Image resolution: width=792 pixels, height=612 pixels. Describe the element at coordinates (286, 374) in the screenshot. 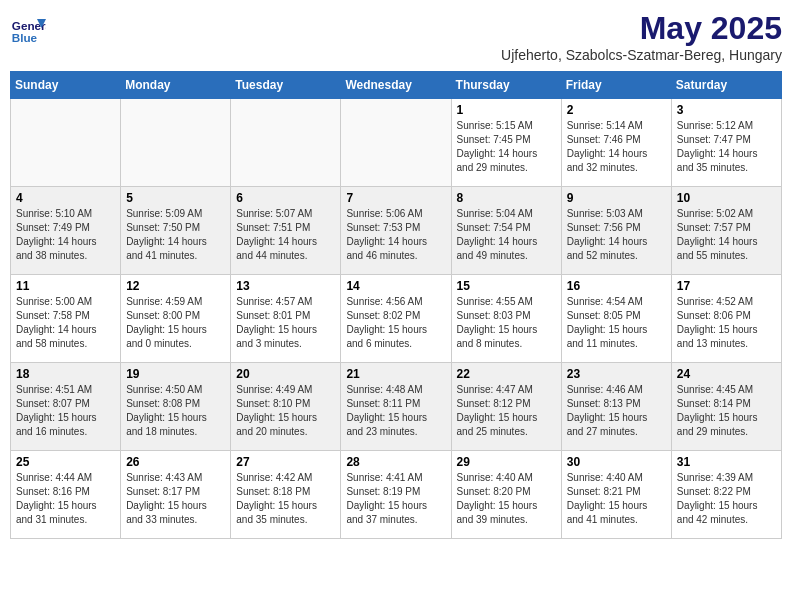

I see `day-number: 20` at that location.